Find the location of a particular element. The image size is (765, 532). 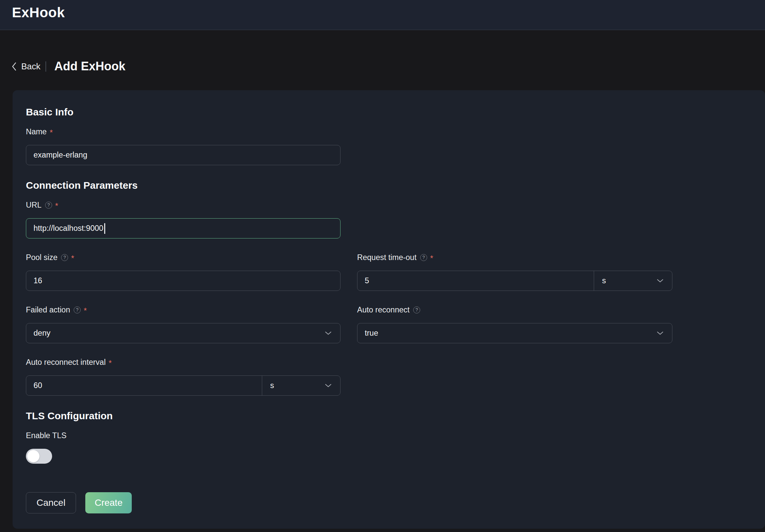

request-timeout-input: 5 is located at coordinates (476, 281).